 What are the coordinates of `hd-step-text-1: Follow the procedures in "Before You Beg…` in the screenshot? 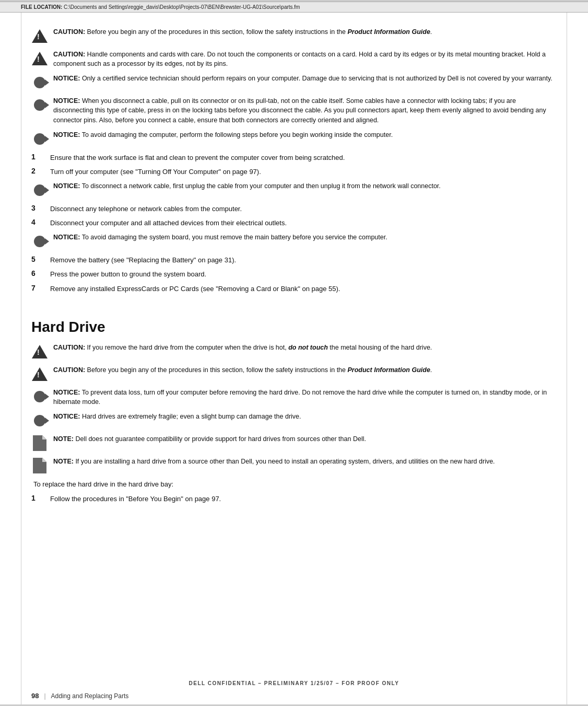 It's located at (303, 499).